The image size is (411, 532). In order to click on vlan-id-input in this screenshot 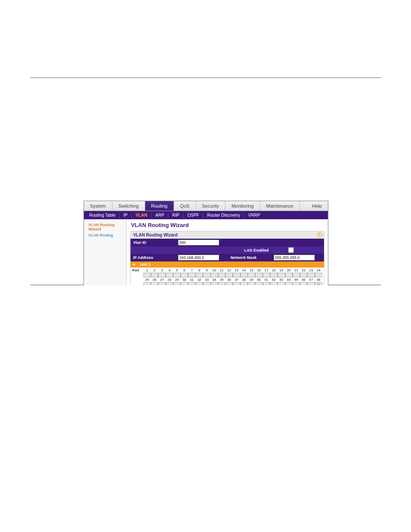, I will do `click(199, 243)`.